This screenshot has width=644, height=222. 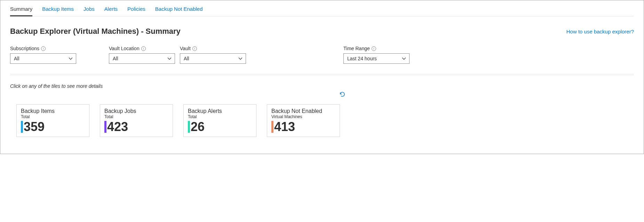 What do you see at coordinates (43, 48) in the screenshot?
I see `subscriptions-label: Subscriptions i` at bounding box center [43, 48].